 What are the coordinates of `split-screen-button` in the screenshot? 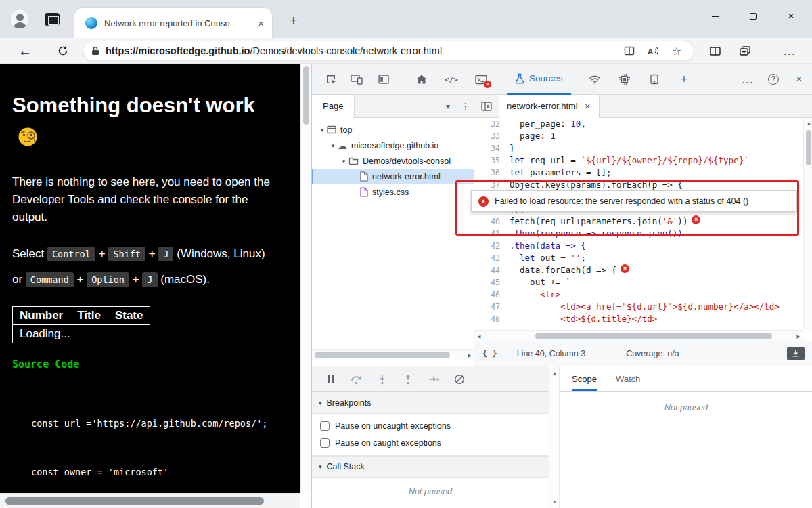 It's located at (715, 51).